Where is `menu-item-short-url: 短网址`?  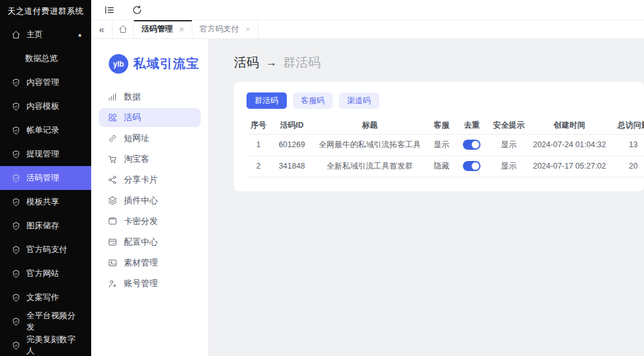 menu-item-short-url: 短网址 is located at coordinates (150, 138).